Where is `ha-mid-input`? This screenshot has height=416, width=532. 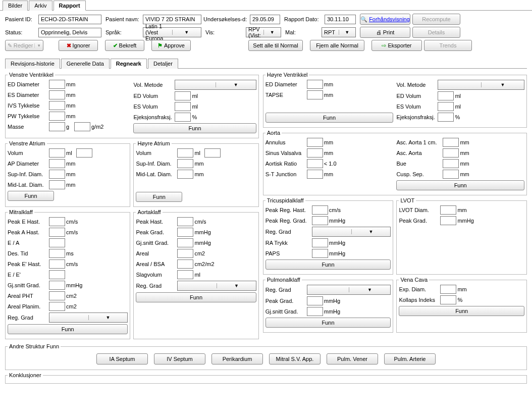
ha-mid-input is located at coordinates (185, 174).